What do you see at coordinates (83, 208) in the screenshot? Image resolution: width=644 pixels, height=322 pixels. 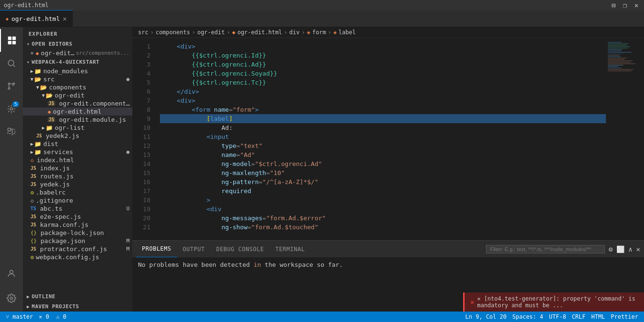 I see `file-name: abc.ts` at bounding box center [83, 208].